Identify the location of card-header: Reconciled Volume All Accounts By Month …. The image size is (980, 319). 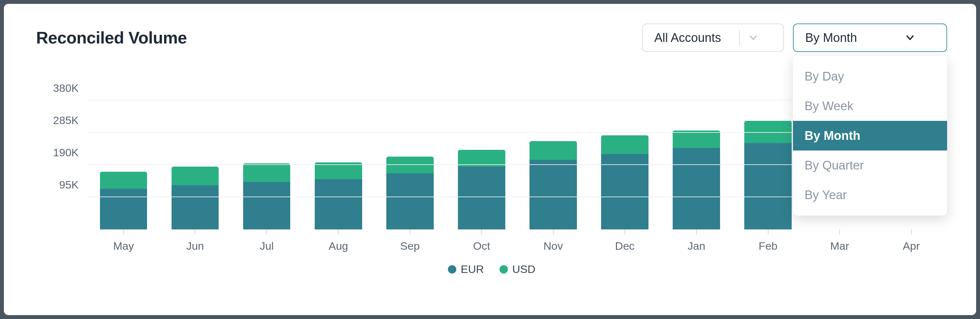
(492, 38).